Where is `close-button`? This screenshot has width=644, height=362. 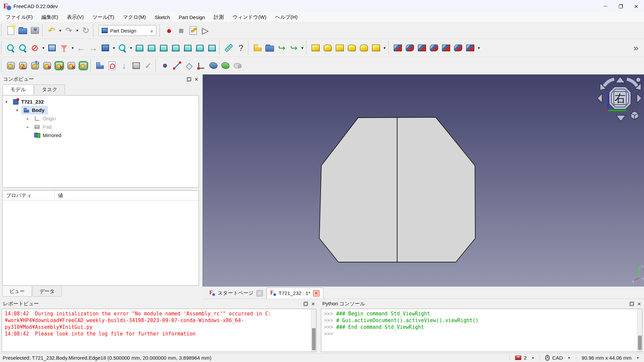
close-button is located at coordinates (636, 6).